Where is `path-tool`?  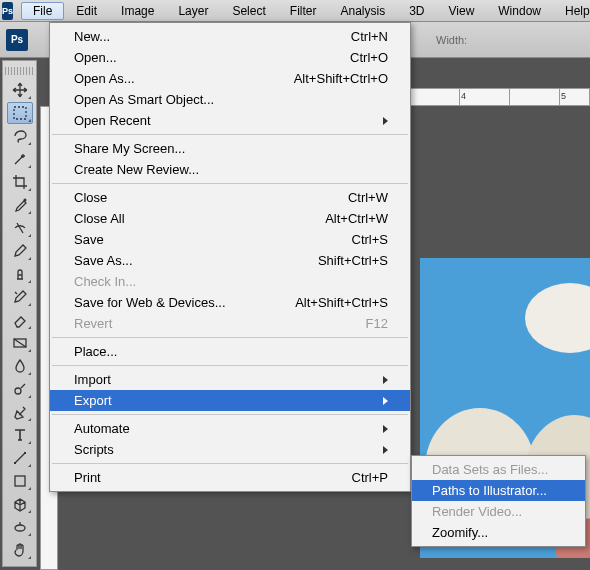
path-tool is located at coordinates (20, 458).